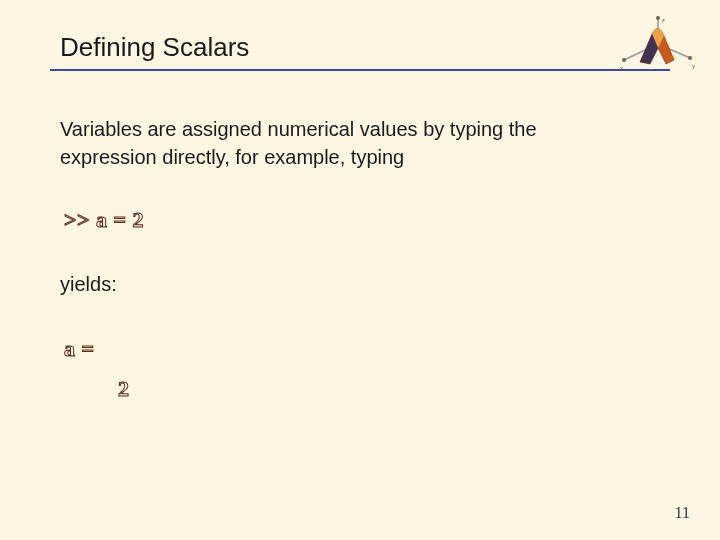 Image resolution: width=720 pixels, height=540 pixels. Describe the element at coordinates (622, 68) in the screenshot. I see `svg-text: x` at that location.